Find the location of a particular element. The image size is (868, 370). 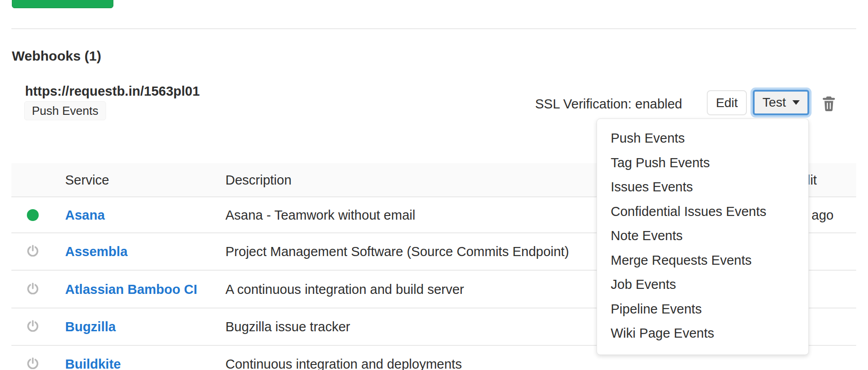

webhooks-heading: Webhooks (1) is located at coordinates (56, 56).